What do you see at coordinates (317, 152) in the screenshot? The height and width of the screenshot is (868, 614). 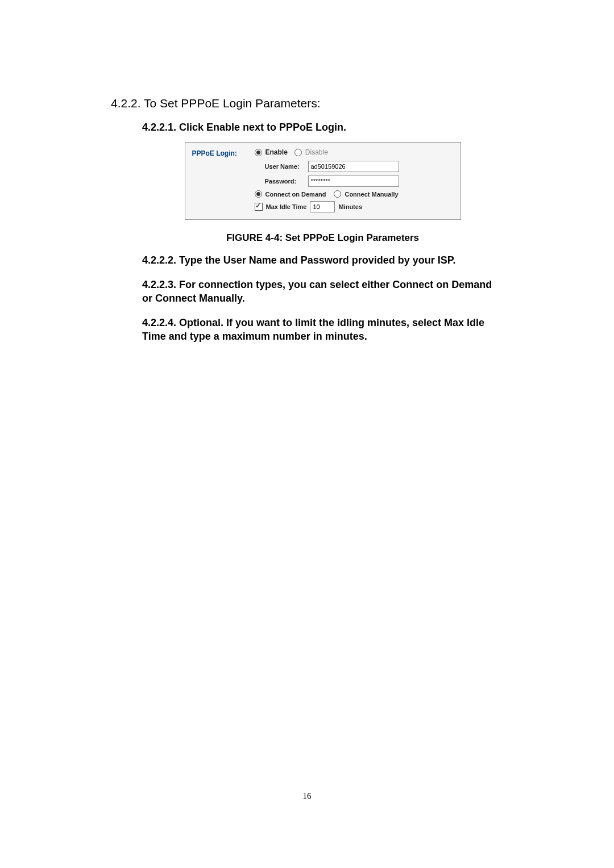 I see `label-disable: Disable` at bounding box center [317, 152].